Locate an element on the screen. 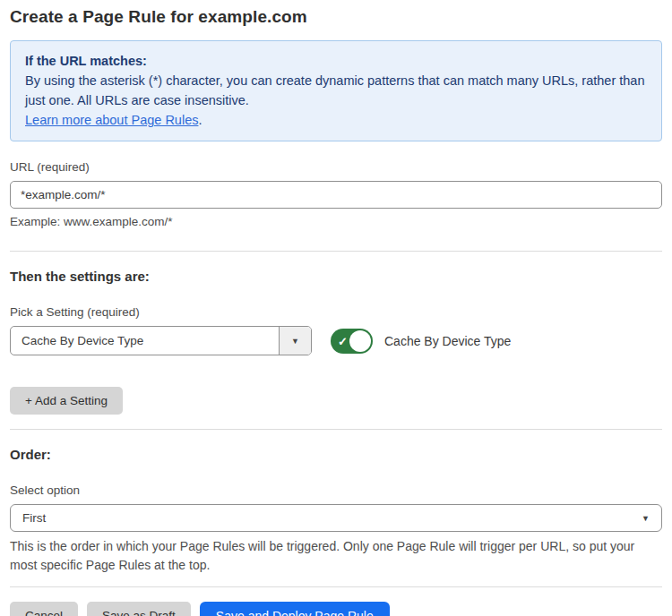  page-title: Create a Page Rule for example.com is located at coordinates (336, 17).